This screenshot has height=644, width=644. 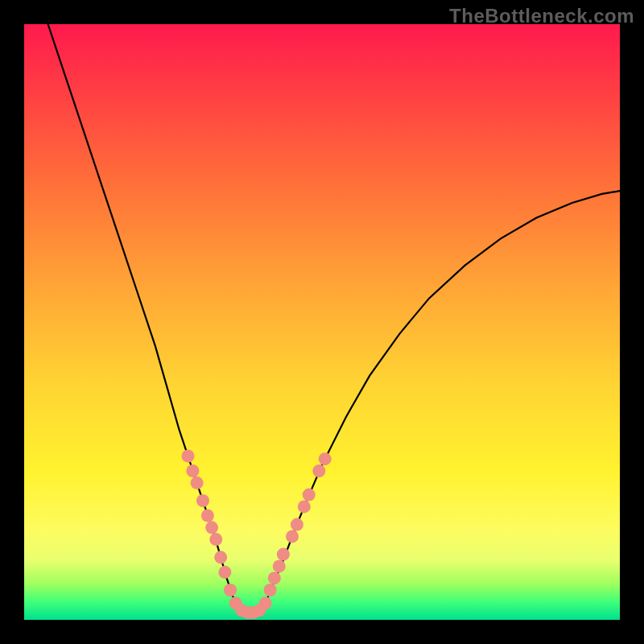 What do you see at coordinates (257, 535) in the screenshot?
I see `marker-group` at bounding box center [257, 535].